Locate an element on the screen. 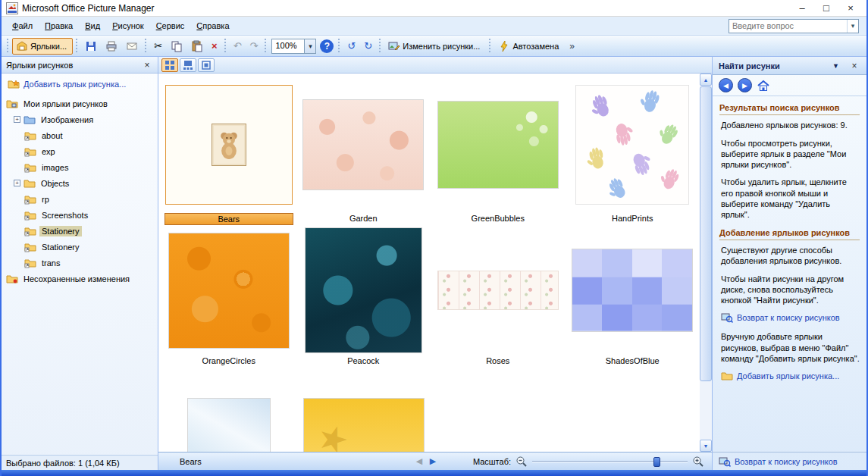 The width and height of the screenshot is (868, 476). print-button is located at coordinates (111, 46).